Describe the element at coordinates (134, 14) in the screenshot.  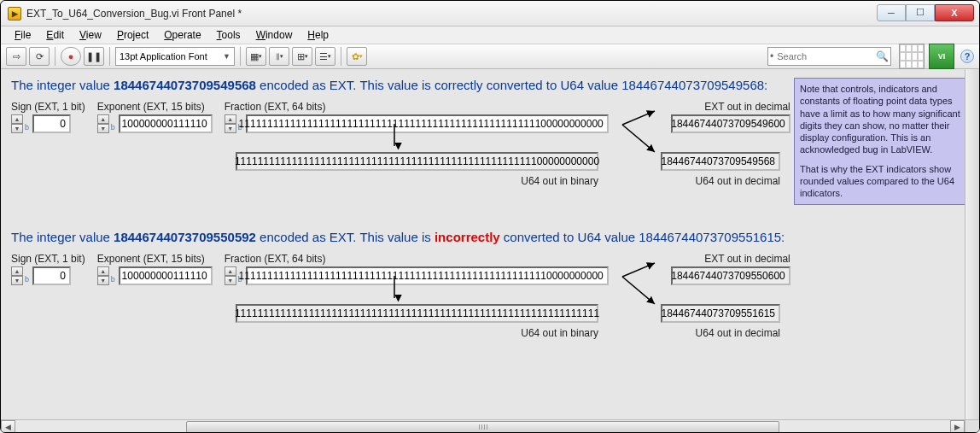
I see `window-title: EXT_To_U64_Conversion_Bug.vi Front Panel…` at that location.